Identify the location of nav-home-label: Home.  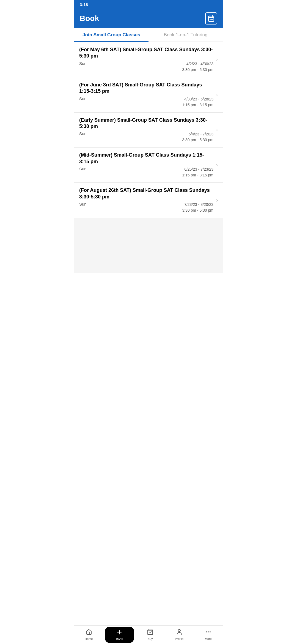
(89, 639).